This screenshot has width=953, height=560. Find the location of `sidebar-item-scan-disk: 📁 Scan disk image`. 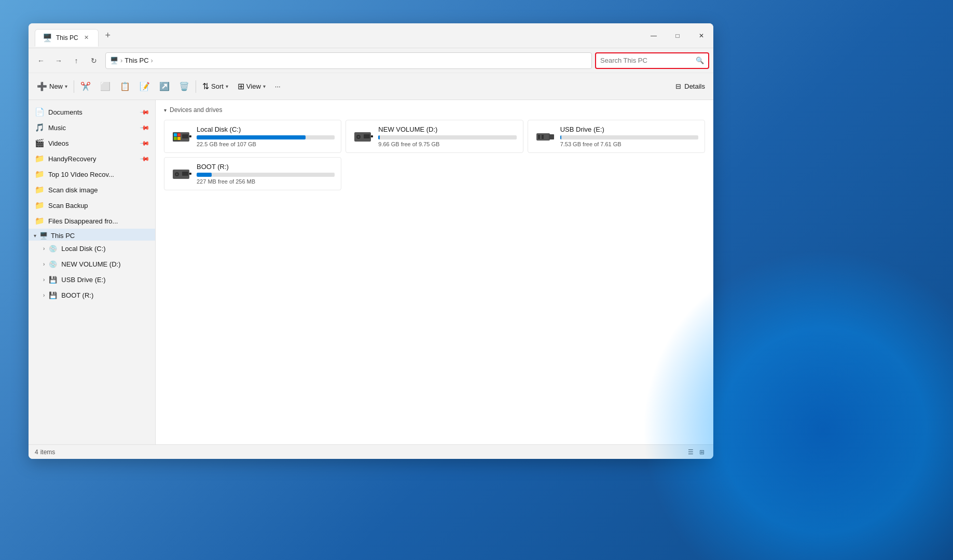

sidebar-item-scan-disk: 📁 Scan disk image is located at coordinates (92, 190).